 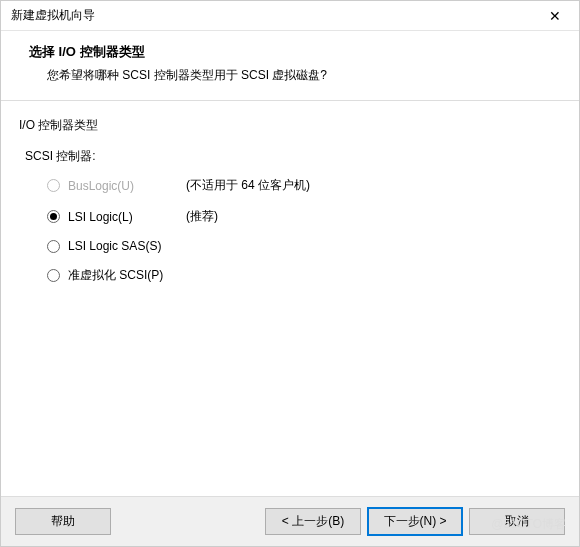 I want to click on help-button: 帮助, so click(x=63, y=522).